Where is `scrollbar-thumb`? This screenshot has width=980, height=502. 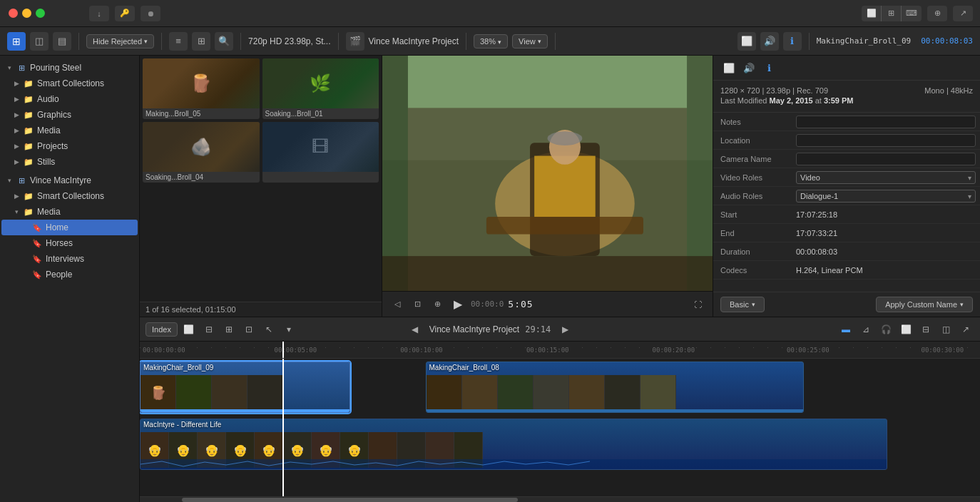
scrollbar-thumb is located at coordinates (349, 500).